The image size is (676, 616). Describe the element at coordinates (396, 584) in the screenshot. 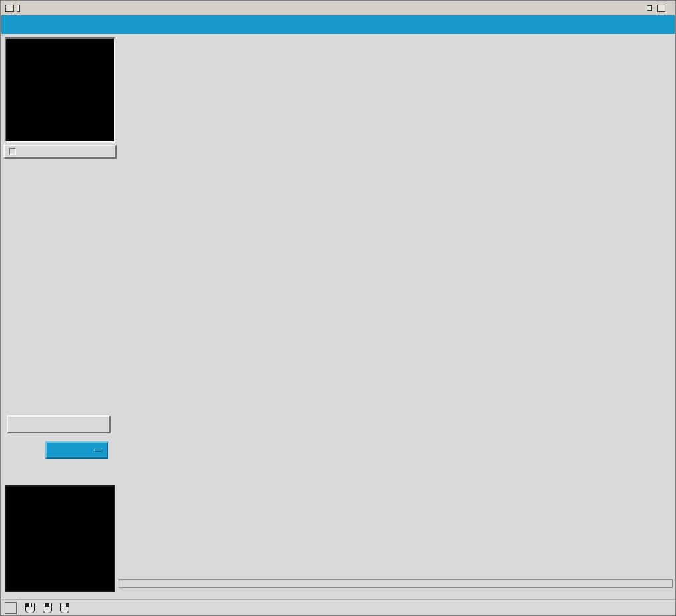

I see `colorbar-canvas` at that location.